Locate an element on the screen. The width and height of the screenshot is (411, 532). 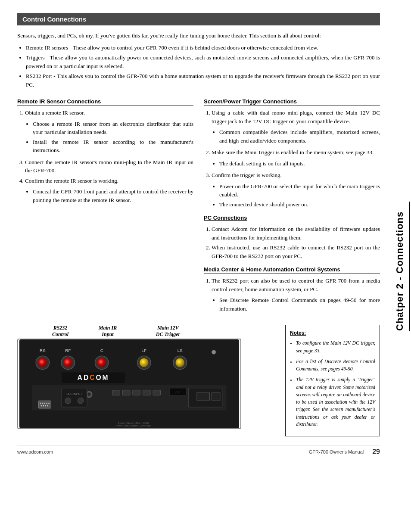
screen-power-title: Screen/Power Trigger Connections is located at coordinates (292, 102).